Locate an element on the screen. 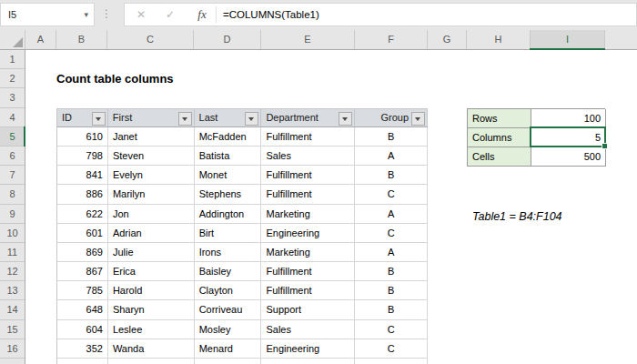  enter-icon: ✓ is located at coordinates (170, 15).